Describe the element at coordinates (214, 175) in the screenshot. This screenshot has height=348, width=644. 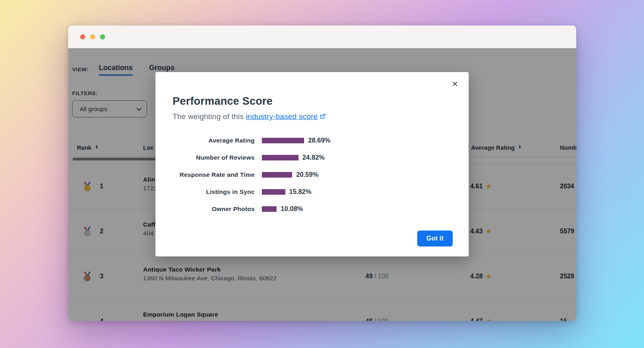
I see `chart-category-label: Response Rate and Time` at that location.